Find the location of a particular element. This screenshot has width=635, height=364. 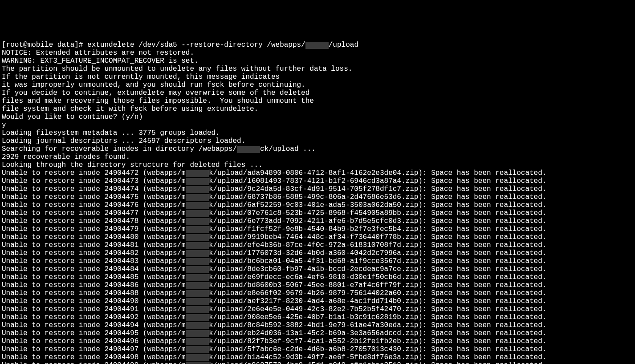

prompt-host: mobile is located at coordinates (41, 45).